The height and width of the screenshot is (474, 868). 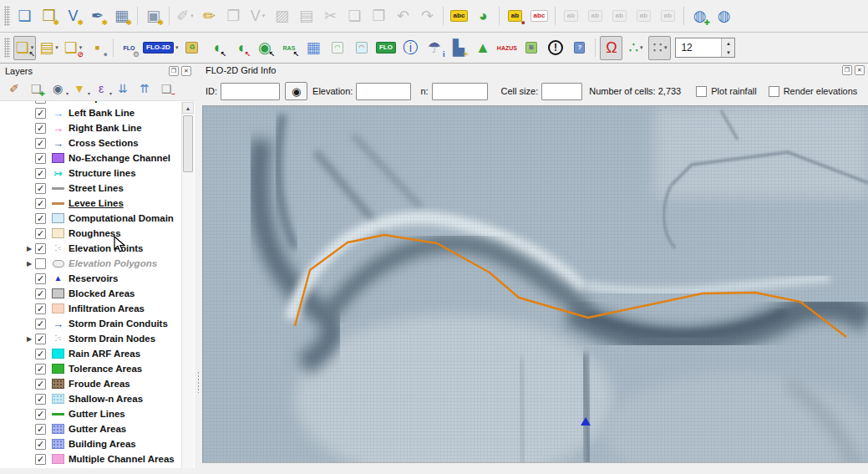 I want to click on save-edits-button: ❐, so click(x=234, y=17).